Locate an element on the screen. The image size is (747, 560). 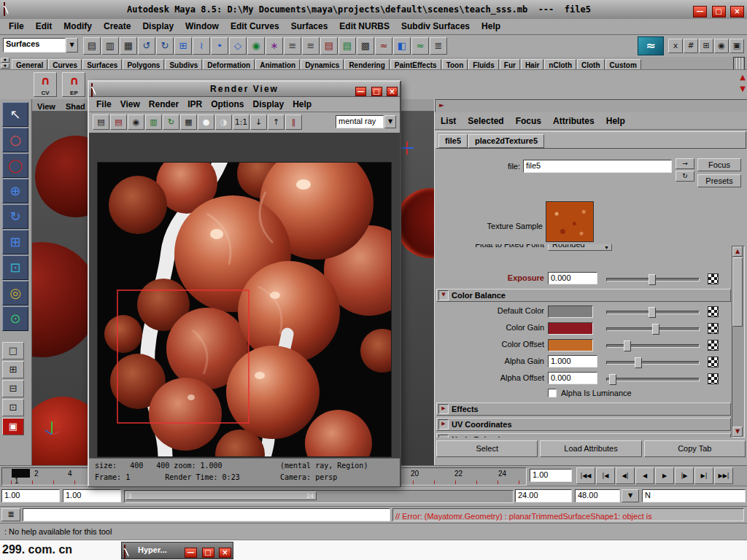
mode-selector-arrow-icon: ▼ is located at coordinates (71, 45).